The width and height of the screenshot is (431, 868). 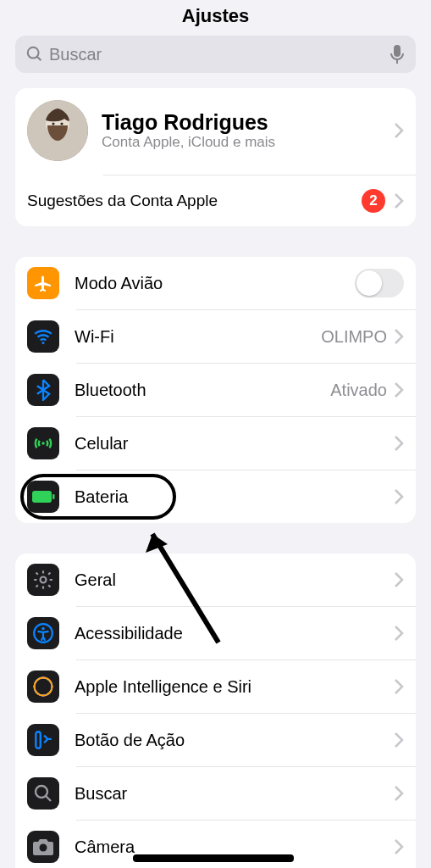 I want to click on airplane-toggle, so click(x=379, y=283).